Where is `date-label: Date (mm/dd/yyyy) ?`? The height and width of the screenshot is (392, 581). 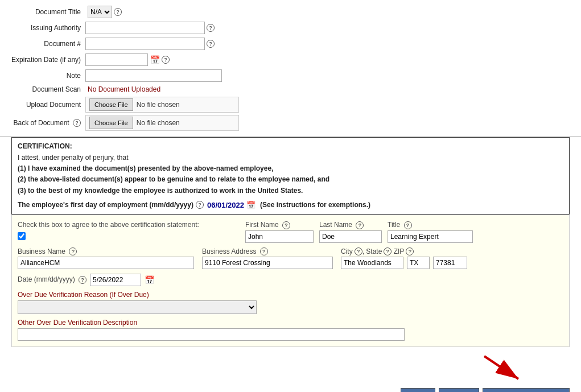 date-label: Date (mm/dd/yyyy) ? is located at coordinates (52, 280).